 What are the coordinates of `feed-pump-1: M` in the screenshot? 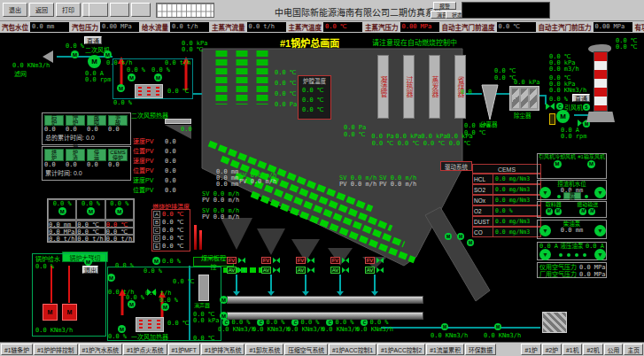 It's located at (50, 312).